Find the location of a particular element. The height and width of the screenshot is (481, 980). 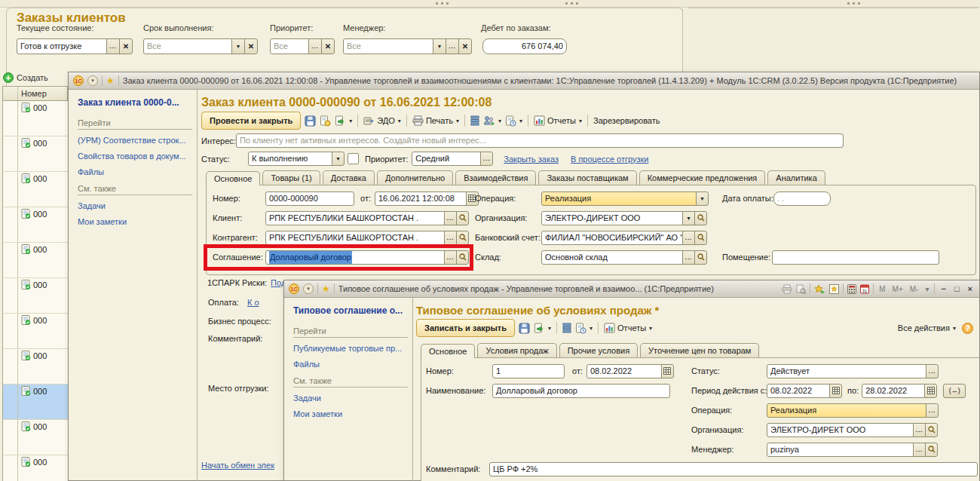

tab-commercial-offers: Коммерческие предложения is located at coordinates (703, 178).